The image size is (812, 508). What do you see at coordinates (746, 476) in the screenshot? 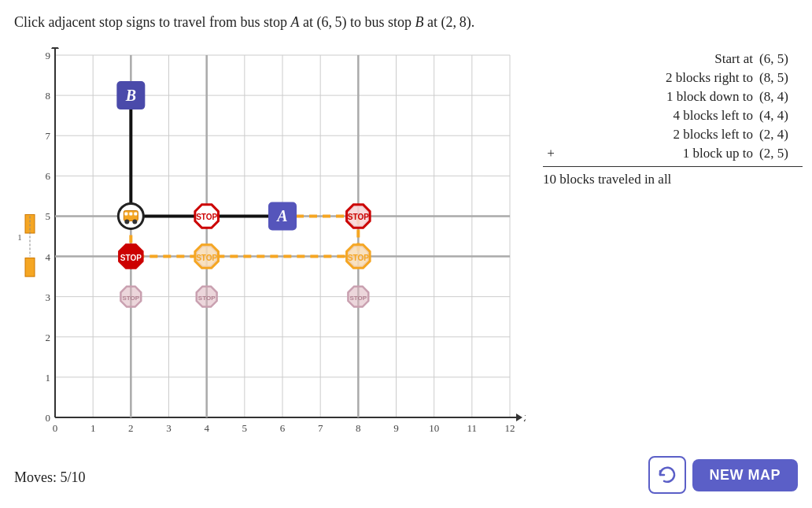
I see `new-map-button: NEW MAP` at bounding box center [746, 476].